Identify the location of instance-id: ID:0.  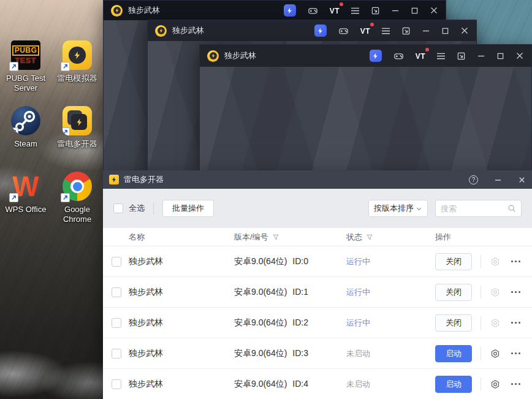
(300, 262).